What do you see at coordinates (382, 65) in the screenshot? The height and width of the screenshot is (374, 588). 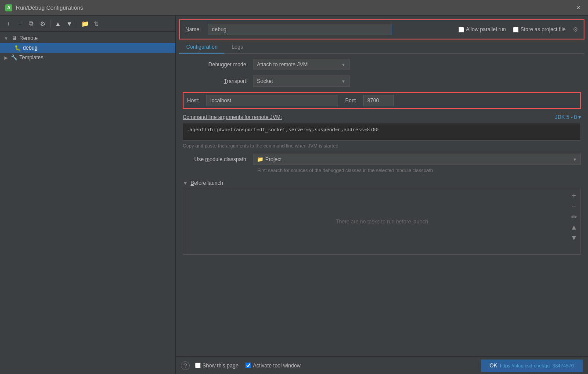 I see `debugger-mode-row: Debugger mode: Attach to remote JVM ▼` at bounding box center [382, 65].